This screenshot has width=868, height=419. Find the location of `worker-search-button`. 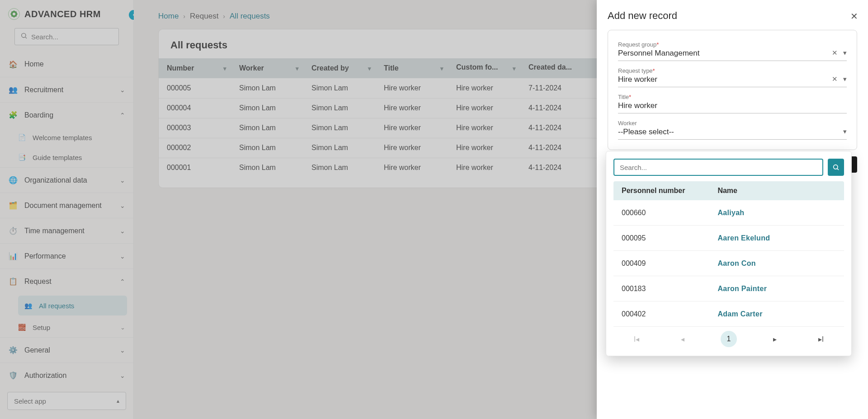

worker-search-button is located at coordinates (836, 167).